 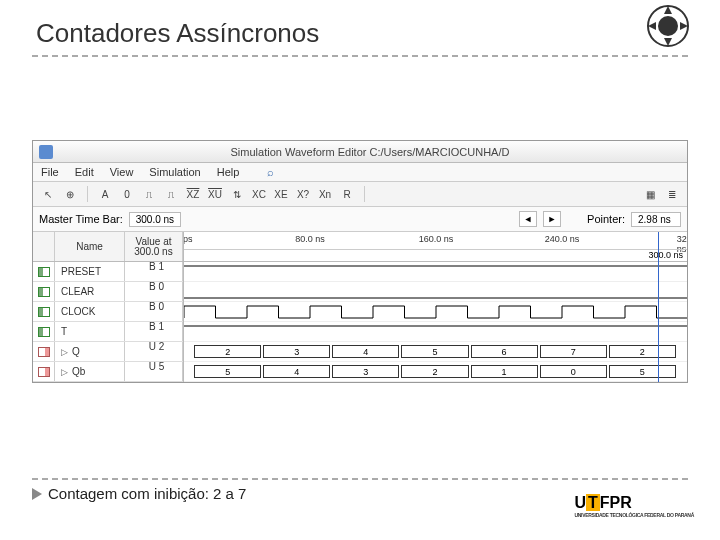 I want to click on signal-row: CLOCK B 0, so click(x=108, y=312).